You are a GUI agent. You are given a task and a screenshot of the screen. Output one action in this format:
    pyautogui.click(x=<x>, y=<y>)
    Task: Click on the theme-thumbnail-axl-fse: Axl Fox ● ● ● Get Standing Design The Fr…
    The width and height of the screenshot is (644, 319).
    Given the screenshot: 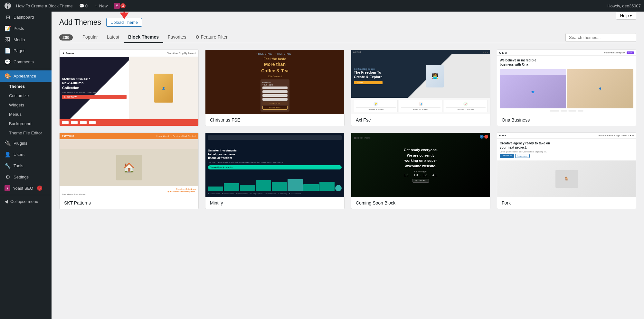 What is the action you would take?
    pyautogui.click(x=421, y=82)
    